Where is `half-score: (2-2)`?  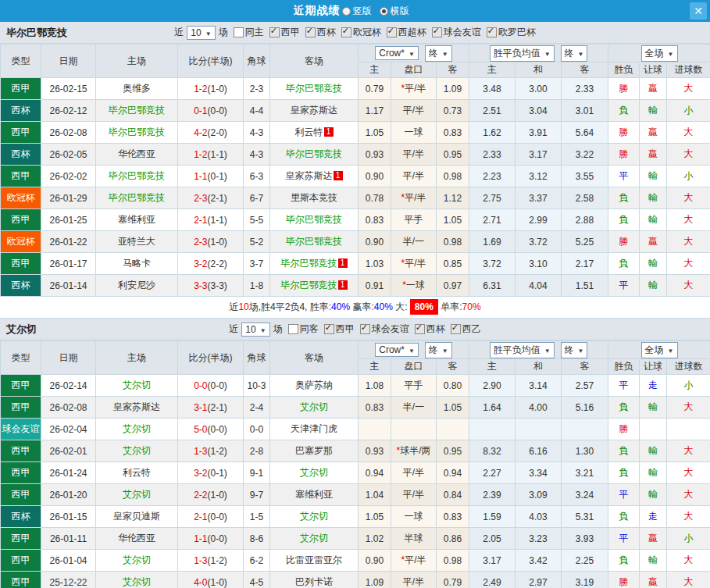
half-score: (2-2) is located at coordinates (217, 264).